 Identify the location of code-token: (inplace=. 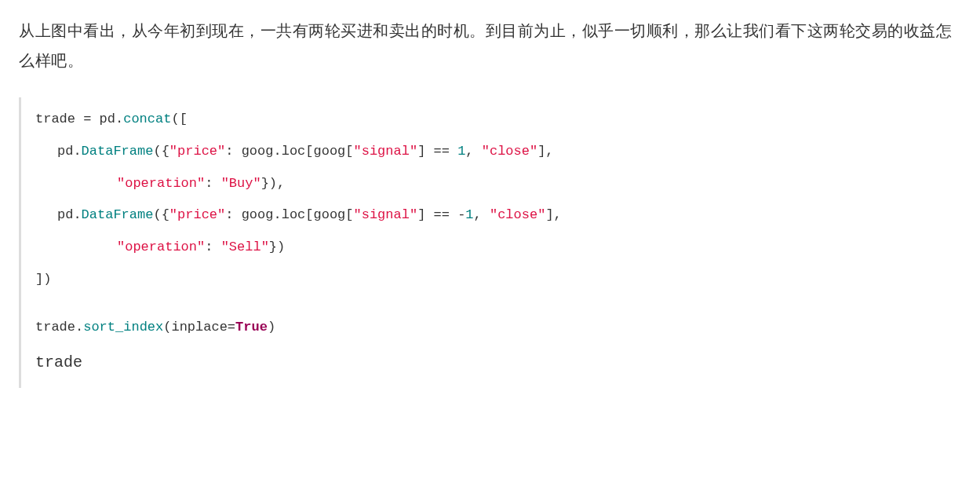
(199, 327).